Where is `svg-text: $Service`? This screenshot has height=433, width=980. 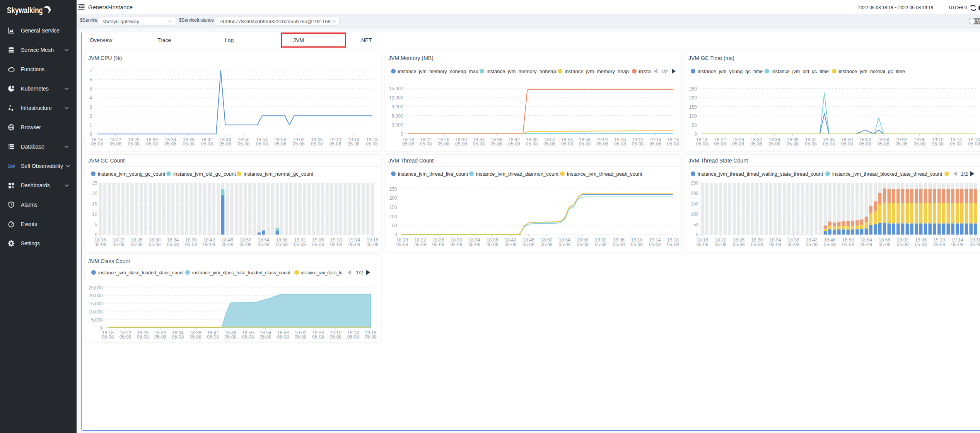 svg-text: $Service is located at coordinates (89, 20).